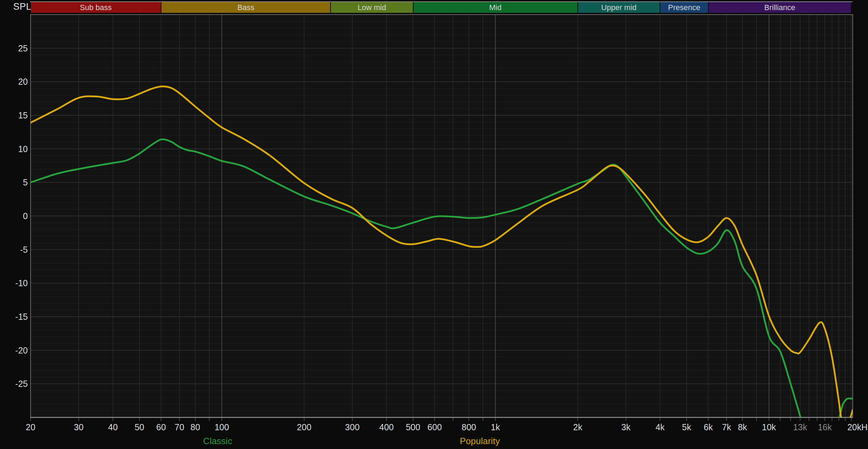  What do you see at coordinates (180, 427) in the screenshot?
I see `x-axis-label-70: 70` at bounding box center [180, 427].